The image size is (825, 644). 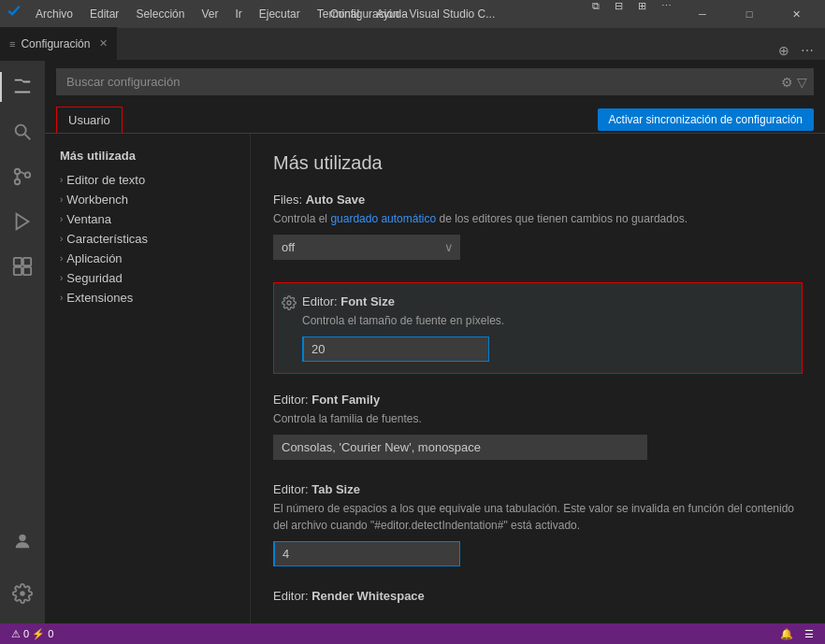 I want to click on search-icons: ⚙ ▽, so click(x=797, y=82).